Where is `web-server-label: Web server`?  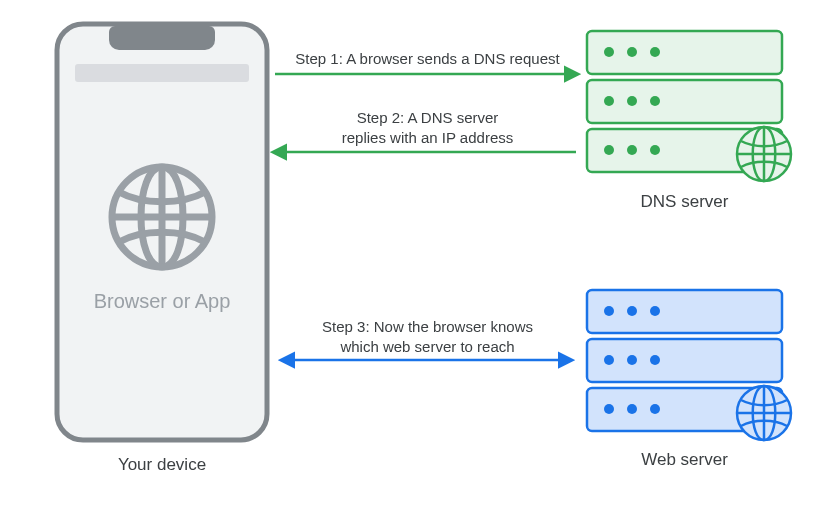
web-server-label: Web server is located at coordinates (684, 460).